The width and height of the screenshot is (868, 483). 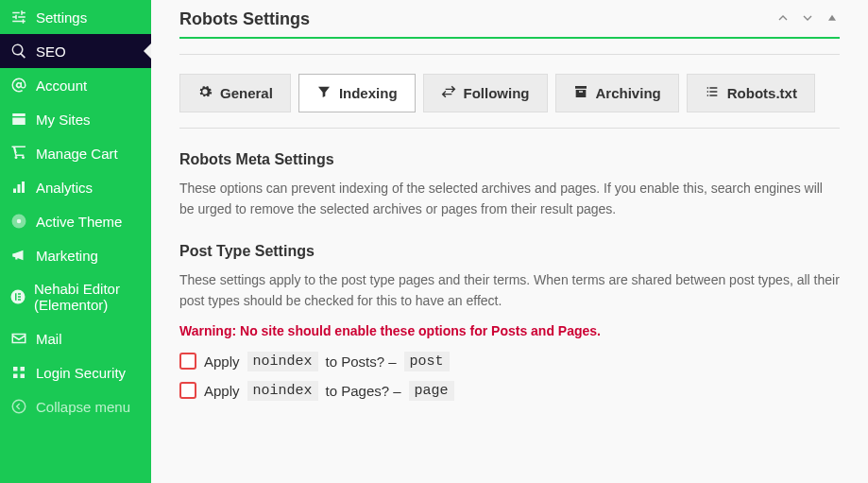 What do you see at coordinates (235, 93) in the screenshot?
I see `tab-general: General` at bounding box center [235, 93].